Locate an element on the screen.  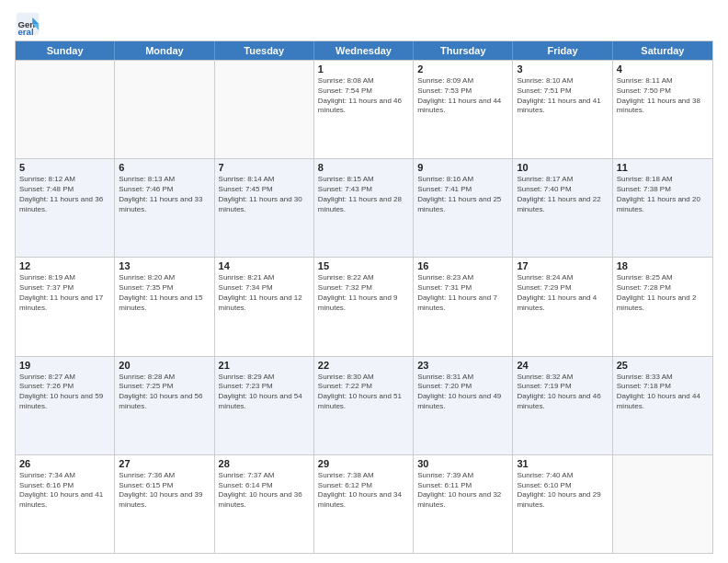
day-number: 23 is located at coordinates (463, 365).